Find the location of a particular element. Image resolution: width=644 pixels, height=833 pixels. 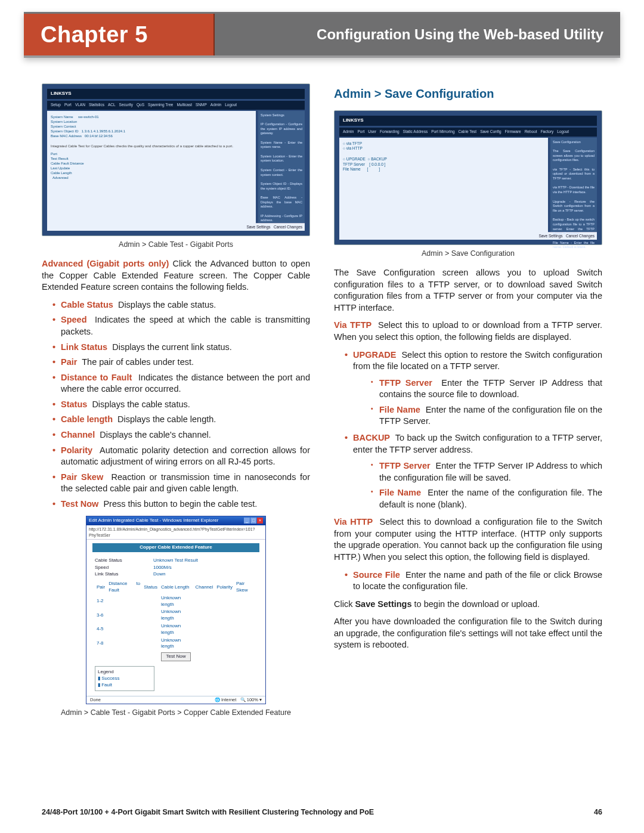

list-item: Cable length Displays the cable length. is located at coordinates (181, 420).